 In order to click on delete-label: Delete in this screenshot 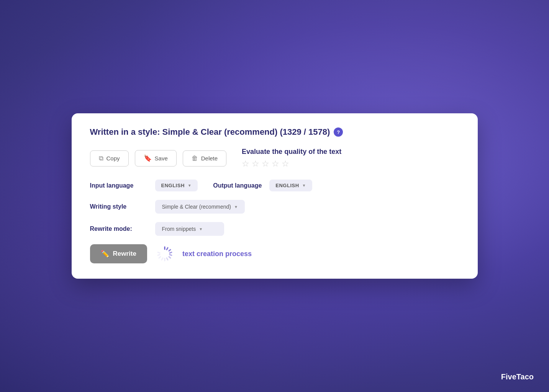, I will do `click(209, 158)`.